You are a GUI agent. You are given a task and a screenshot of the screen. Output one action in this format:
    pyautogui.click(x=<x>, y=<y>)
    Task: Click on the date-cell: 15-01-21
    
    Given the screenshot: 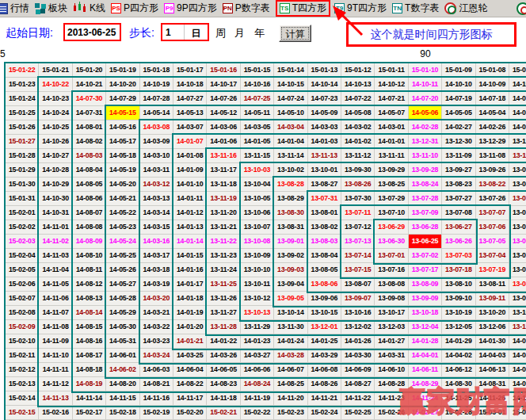 What is the action you would take?
    pyautogui.click(x=55, y=71)
    